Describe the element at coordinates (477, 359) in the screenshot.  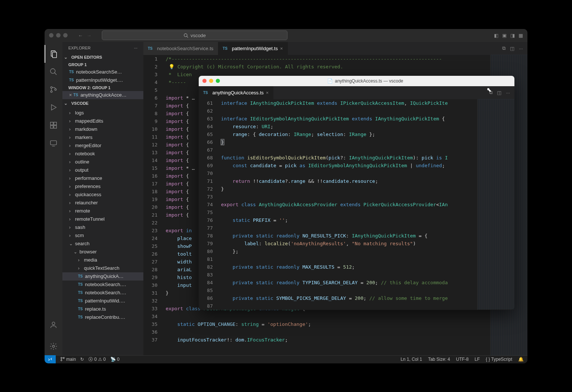
I see `eol: LF` at that location.